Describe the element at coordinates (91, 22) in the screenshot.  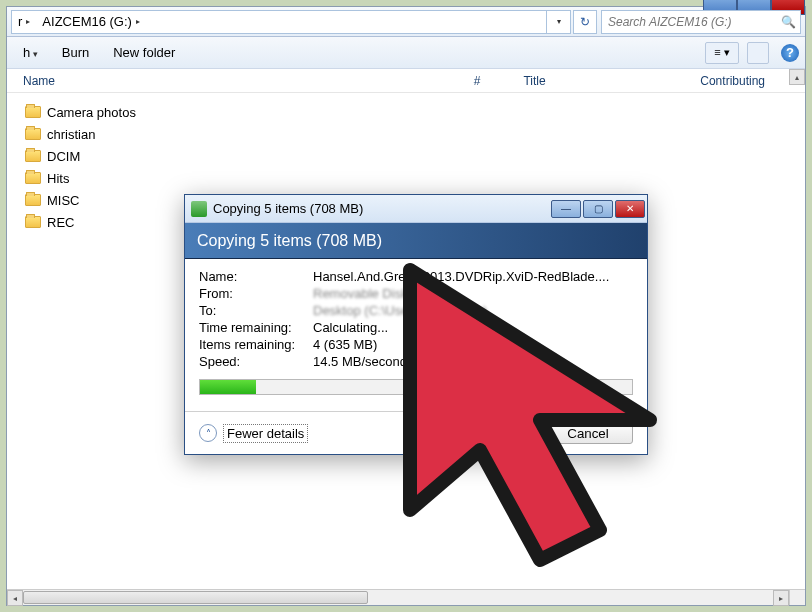
I see `breadcrumb-drive: AIZCEM16 (G:)▸` at that location.